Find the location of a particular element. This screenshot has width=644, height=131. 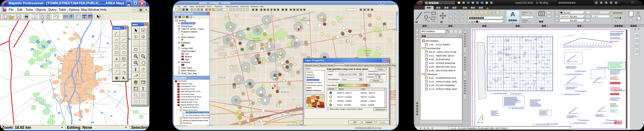

svg-text: 1 is located at coordinates (301, 27).